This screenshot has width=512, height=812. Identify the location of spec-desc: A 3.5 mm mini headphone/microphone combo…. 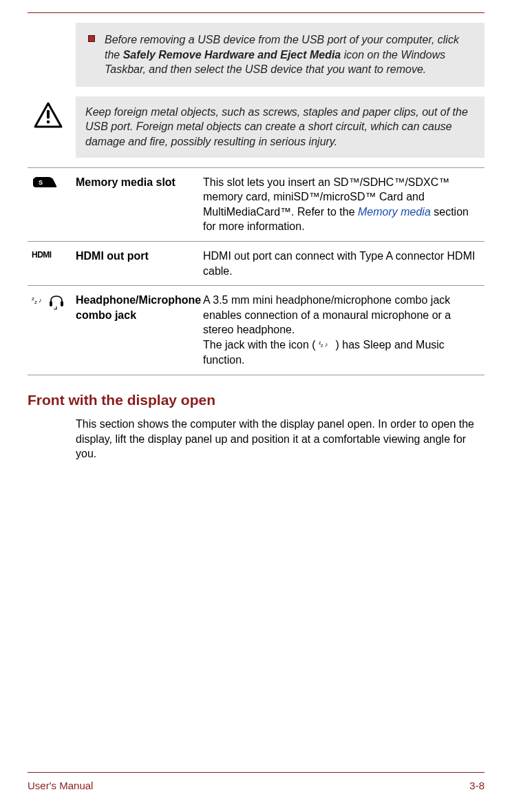
(344, 331).